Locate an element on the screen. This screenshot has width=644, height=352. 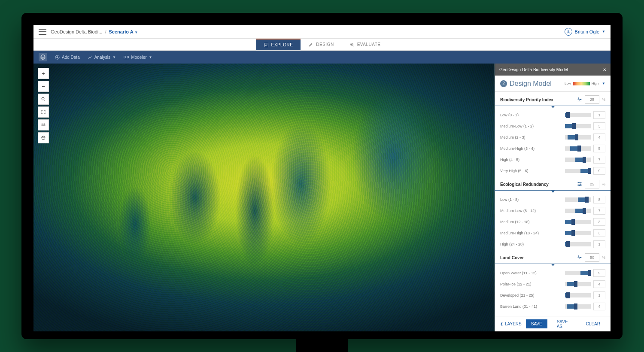
row-label: Polar-Ice (12 - 21) is located at coordinates (532, 284).